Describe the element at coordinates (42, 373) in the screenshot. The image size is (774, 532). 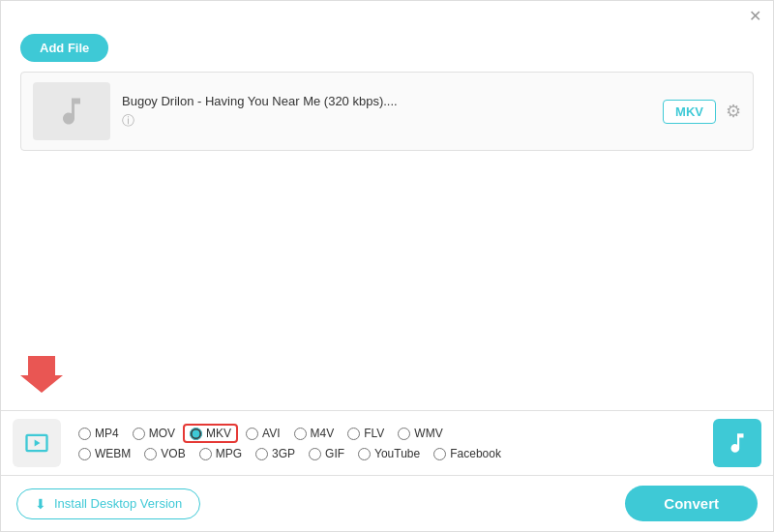
I see `down-arrow-area` at that location.